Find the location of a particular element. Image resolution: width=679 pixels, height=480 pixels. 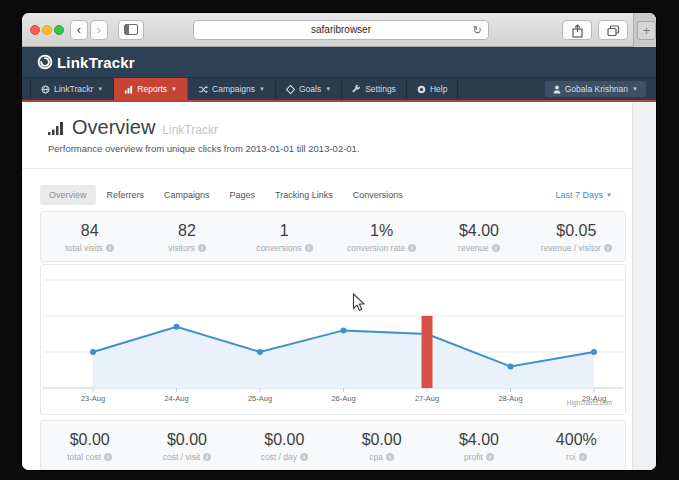

stat-value: 1% is located at coordinates (382, 231).